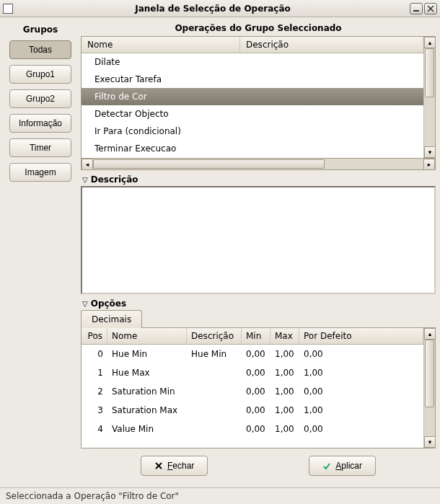 This screenshot has width=440, height=504. Describe the element at coordinates (252, 392) in the screenshot. I see `table-row: 2Saturation Min0,001,000,00` at that location.